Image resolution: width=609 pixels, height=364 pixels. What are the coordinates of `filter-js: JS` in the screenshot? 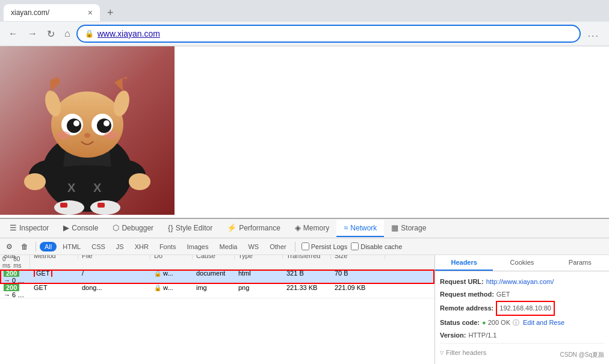 It's located at (120, 247).